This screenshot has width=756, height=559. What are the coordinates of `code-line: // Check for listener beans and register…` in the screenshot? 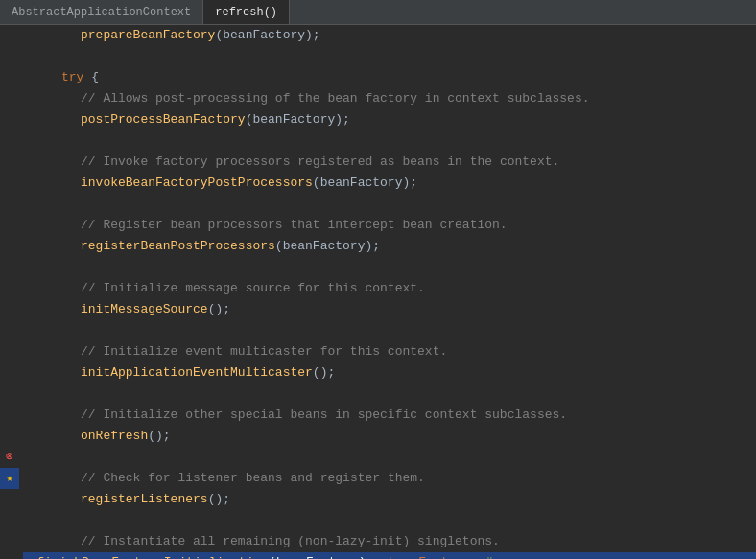 It's located at (390, 478).